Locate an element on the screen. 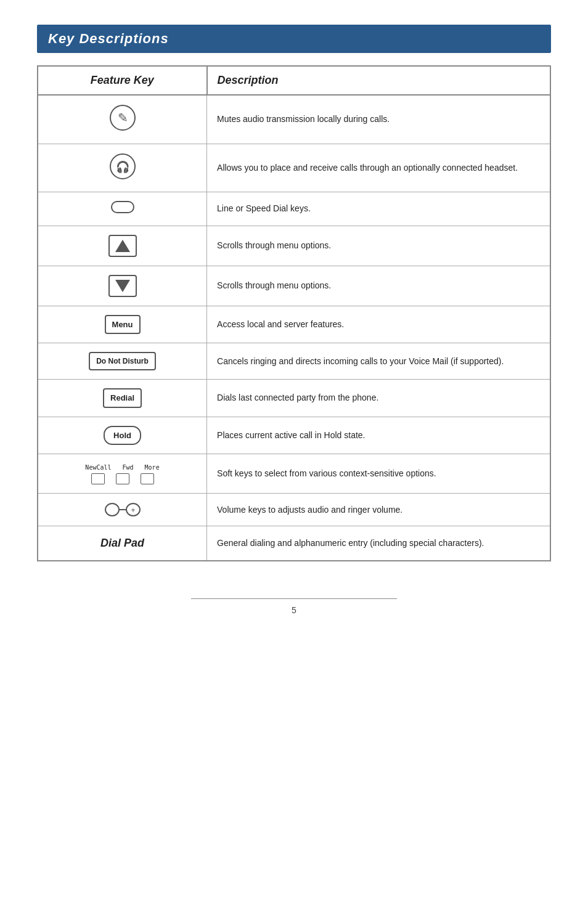 Image resolution: width=588 pixels, height=909 pixels. page-footer: 5 is located at coordinates (294, 606).